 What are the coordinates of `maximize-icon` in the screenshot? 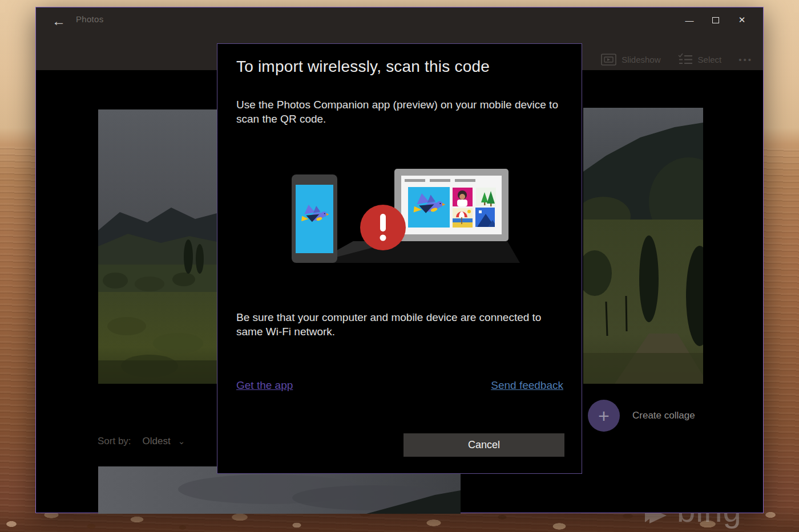 It's located at (716, 21).